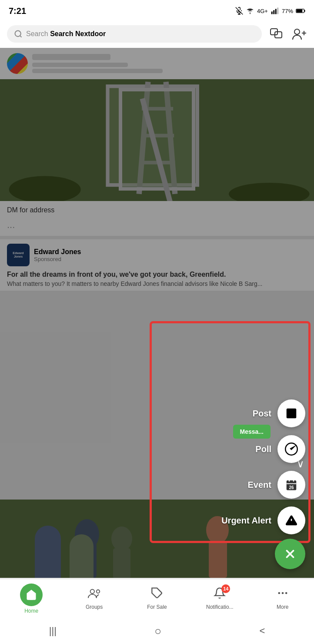 This screenshot has width=314, height=644. What do you see at coordinates (158, 631) in the screenshot?
I see `android-home-btn: ○` at bounding box center [158, 631].